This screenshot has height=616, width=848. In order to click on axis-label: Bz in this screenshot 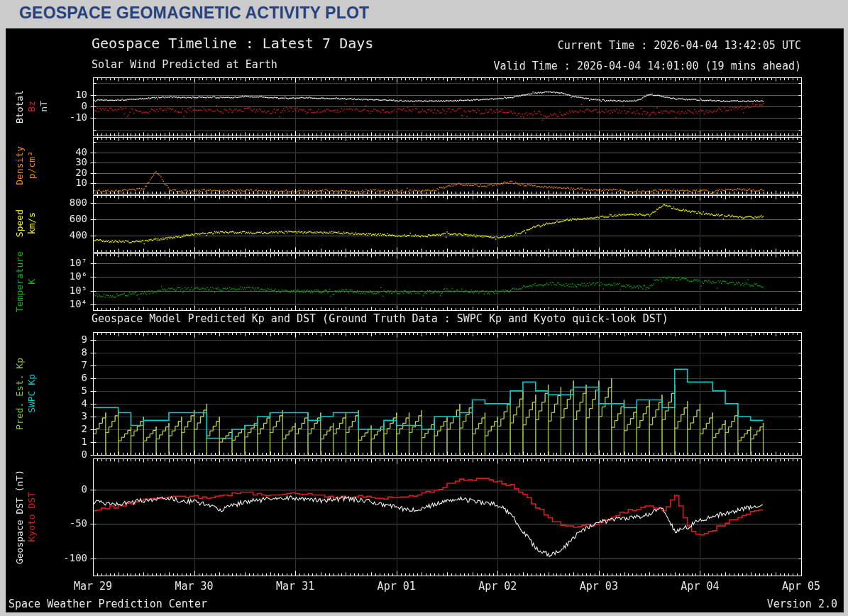, I will do `click(31, 106)`.